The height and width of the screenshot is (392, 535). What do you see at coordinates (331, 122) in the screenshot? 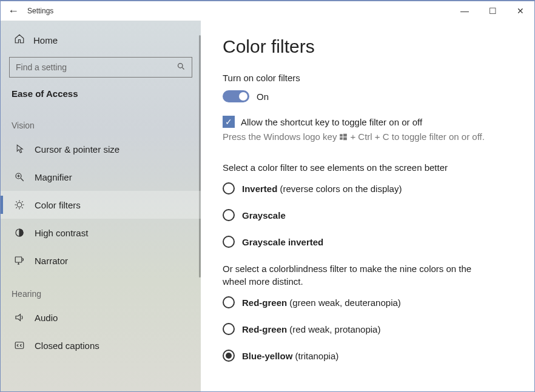
I see `shortcut-checkbox-label: Allow the shortcut key to toggle filter …` at bounding box center [331, 122].